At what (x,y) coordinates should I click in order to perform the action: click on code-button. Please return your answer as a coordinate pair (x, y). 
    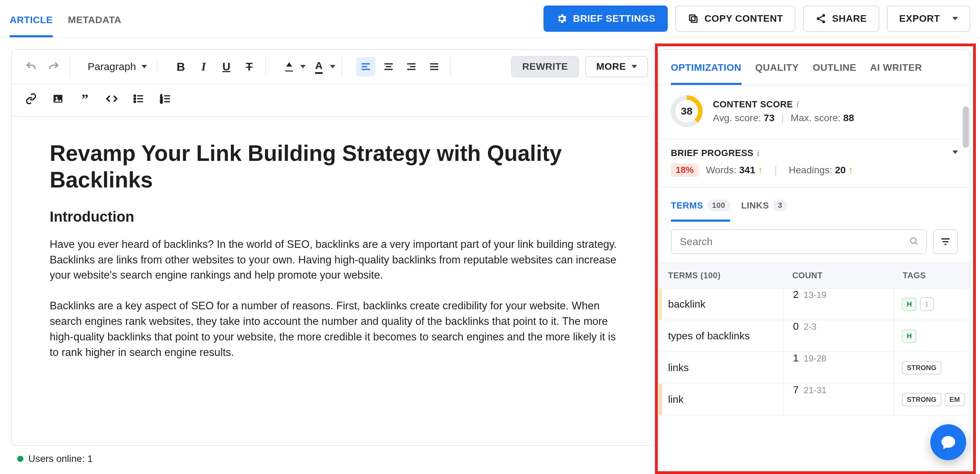
    Looking at the image, I should click on (112, 99).